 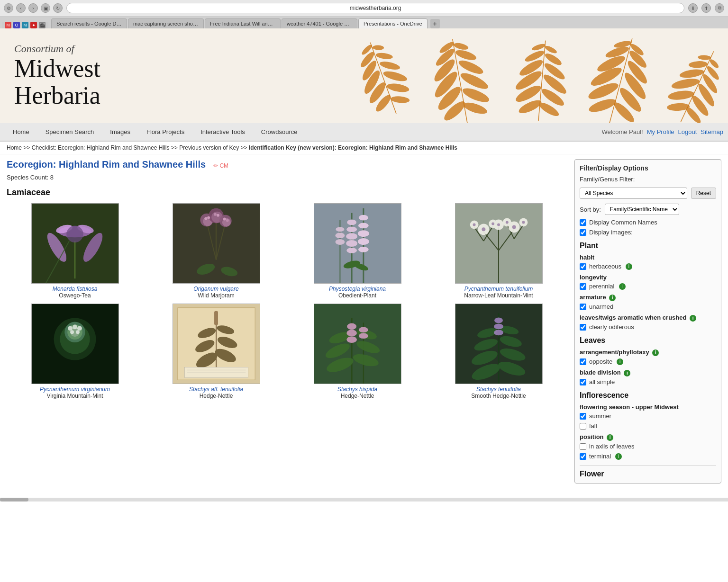 I want to click on fern-decoration: .fern { fill: none; stroke: #c8700a; str…, so click(x=515, y=76).